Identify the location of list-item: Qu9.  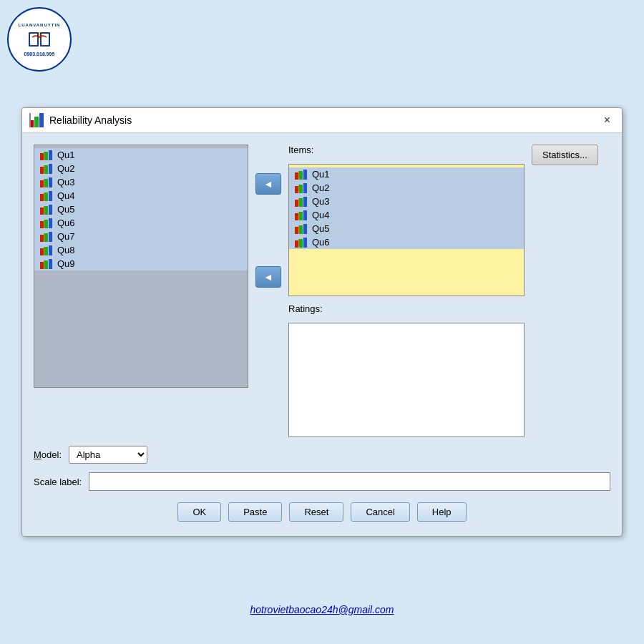
(141, 263).